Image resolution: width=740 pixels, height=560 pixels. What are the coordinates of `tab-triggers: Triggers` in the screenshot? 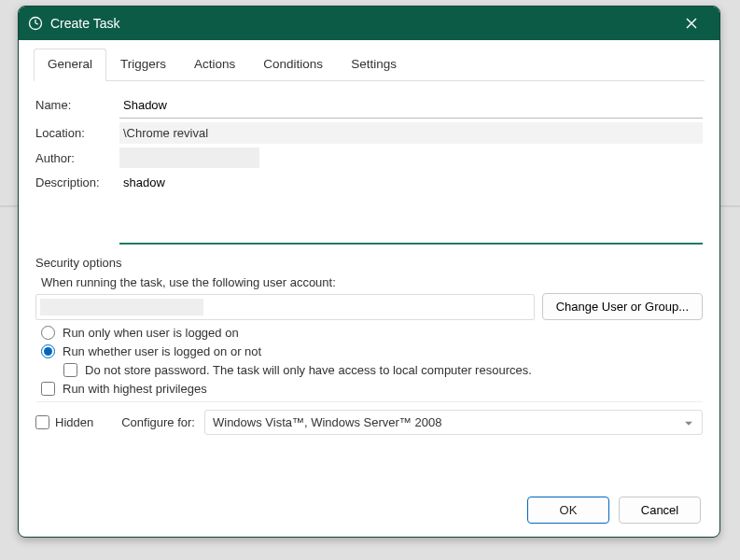 It's located at (144, 65).